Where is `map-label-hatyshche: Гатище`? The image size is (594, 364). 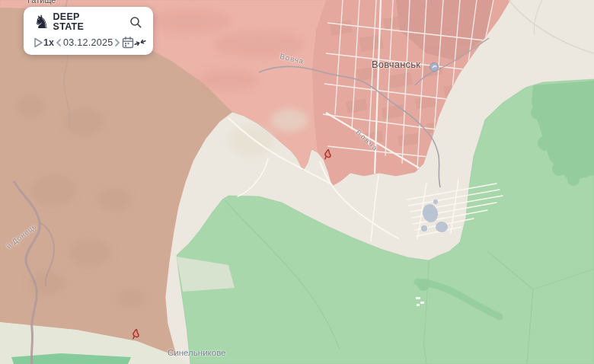
map-label-hatyshche: Гатище is located at coordinates (41, 2).